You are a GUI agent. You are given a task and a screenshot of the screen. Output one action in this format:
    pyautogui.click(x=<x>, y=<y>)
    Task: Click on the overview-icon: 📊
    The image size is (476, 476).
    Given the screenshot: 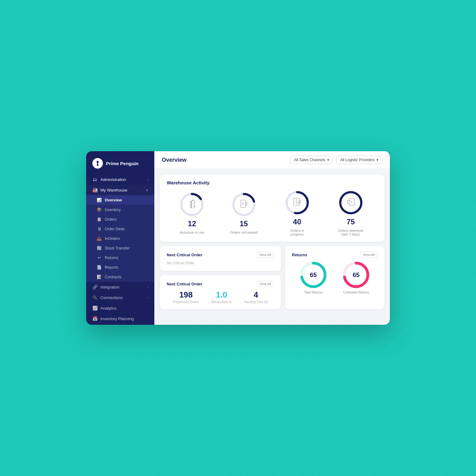 What is the action you would take?
    pyautogui.click(x=99, y=200)
    